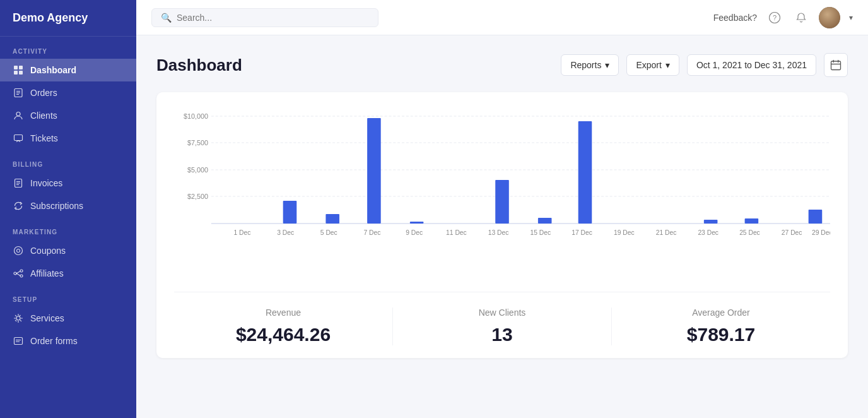 The image size is (868, 418). I want to click on sidebar-section-marketing: MARKETING, so click(68, 229).